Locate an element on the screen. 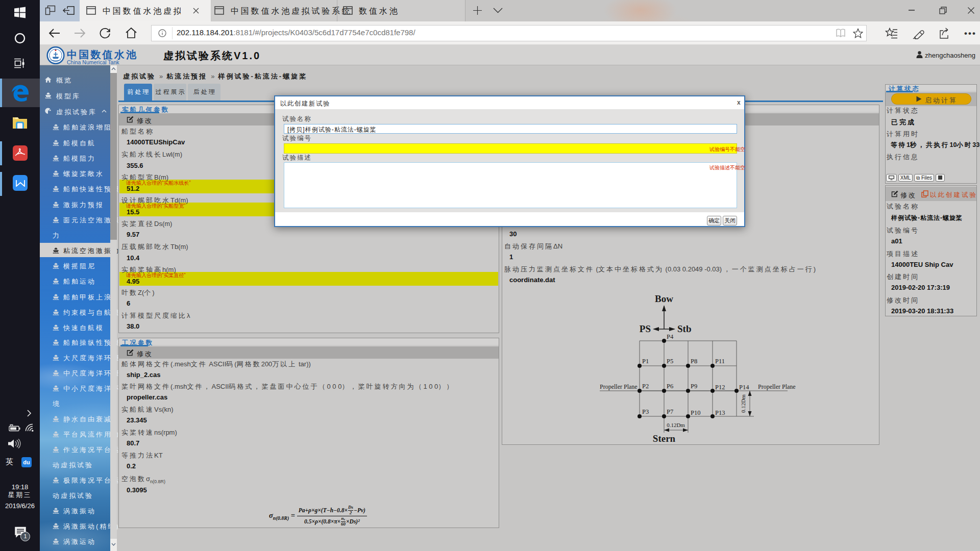 This screenshot has width=980, height=551. svg-text: P11 is located at coordinates (720, 361).